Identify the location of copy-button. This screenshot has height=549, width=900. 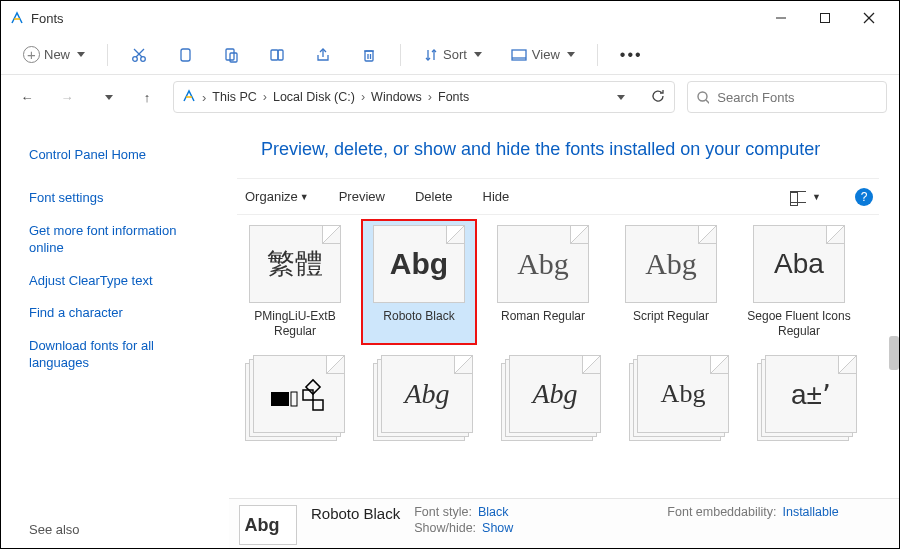
(185, 55).